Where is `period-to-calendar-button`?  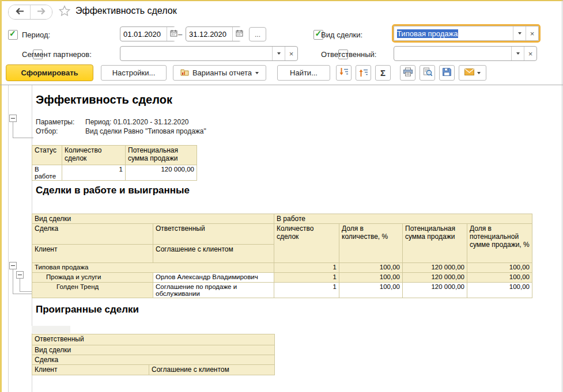
period-to-calendar-button is located at coordinates (239, 34).